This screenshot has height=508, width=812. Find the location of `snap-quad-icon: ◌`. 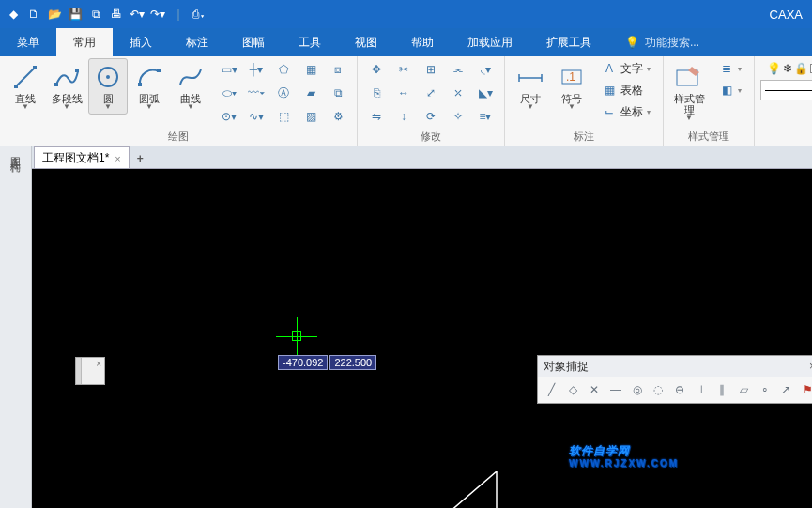

snap-quad-icon: ◌ is located at coordinates (658, 390).